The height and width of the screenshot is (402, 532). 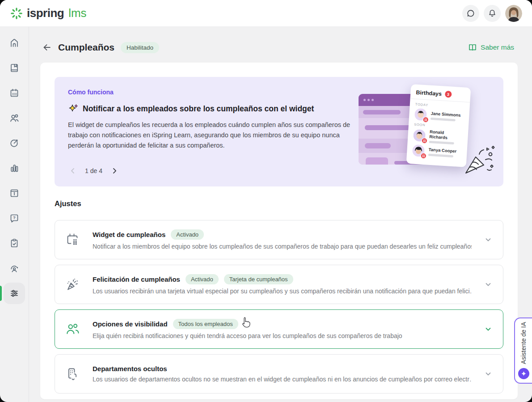 I want to click on person-name: Jane Simmons, so click(x=446, y=114).